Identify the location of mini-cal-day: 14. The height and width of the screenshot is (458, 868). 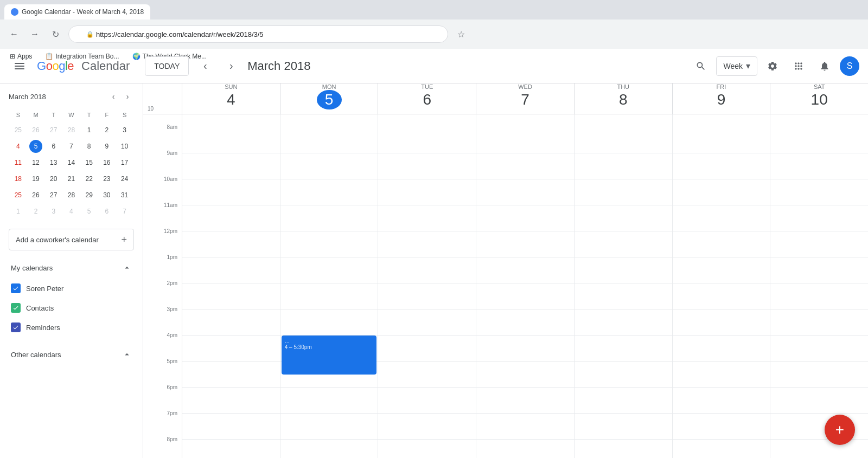
(72, 163).